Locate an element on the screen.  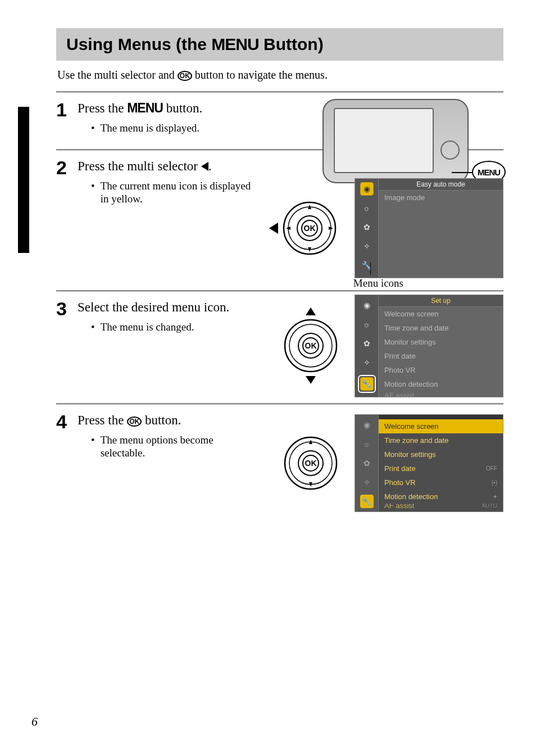
step-bullet: The menu is changed. is located at coordinates (175, 327).